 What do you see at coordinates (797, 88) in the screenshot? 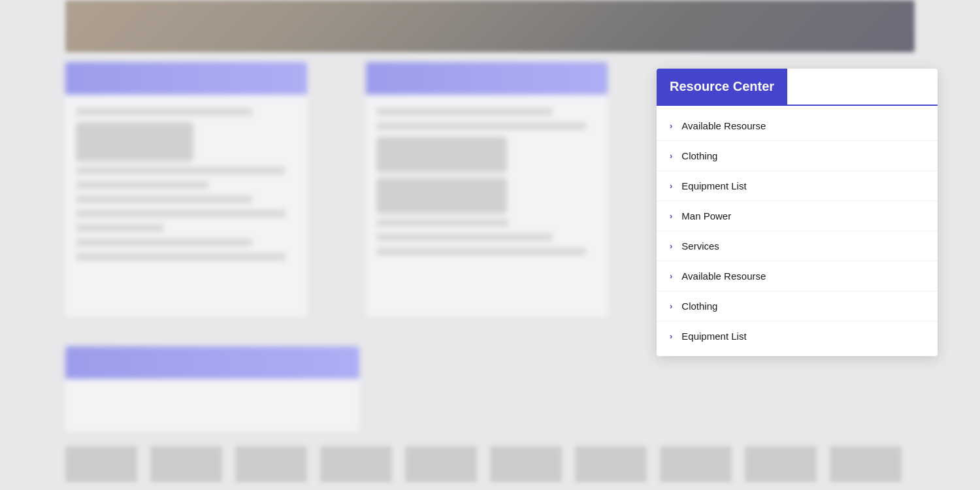
I see `panel-header: Resource Center` at bounding box center [797, 88].